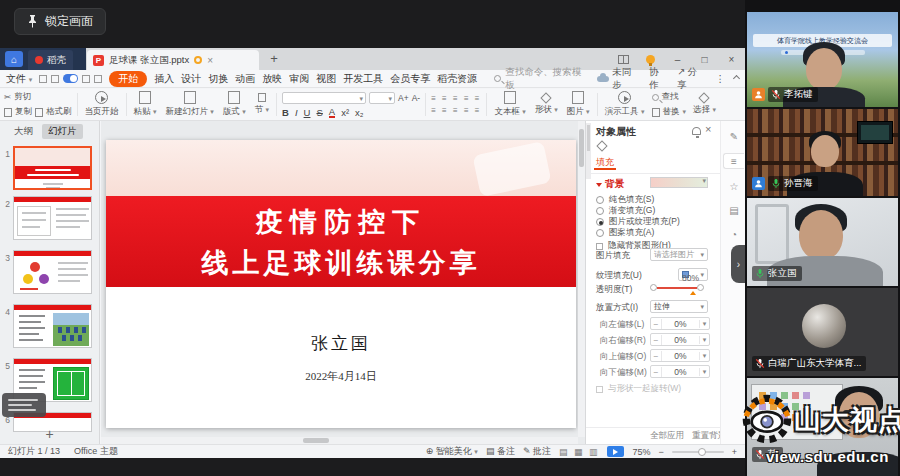  I want to click on apply-all-button: 全部应用, so click(667, 436).